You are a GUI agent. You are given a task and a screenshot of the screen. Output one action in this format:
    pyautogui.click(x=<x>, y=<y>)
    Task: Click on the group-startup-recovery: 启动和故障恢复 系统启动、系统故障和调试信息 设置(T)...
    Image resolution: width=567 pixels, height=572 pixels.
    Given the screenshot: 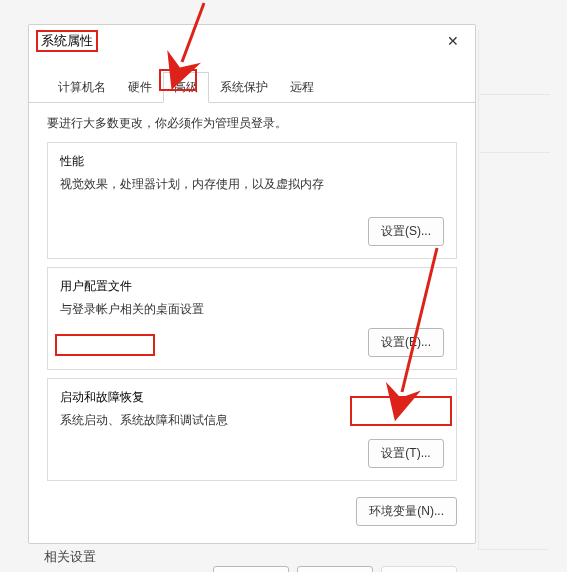 What is the action you would take?
    pyautogui.click(x=252, y=430)
    